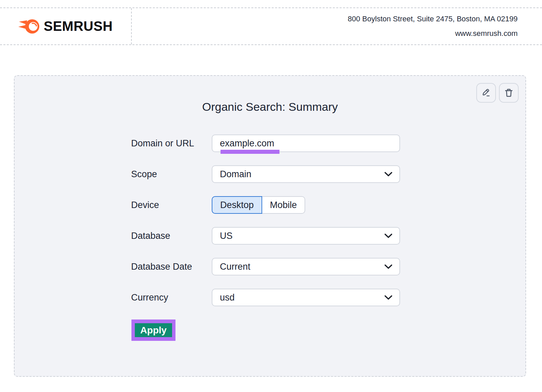  What do you see at coordinates (29, 26) in the screenshot?
I see `semrush-flame-icon` at bounding box center [29, 26].